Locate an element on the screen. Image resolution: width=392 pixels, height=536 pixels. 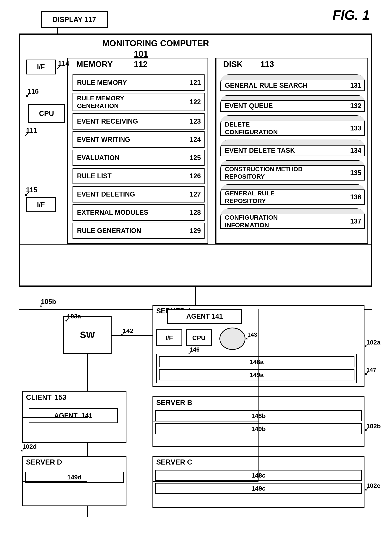
box-148a: 148a is located at coordinates (257, 362).